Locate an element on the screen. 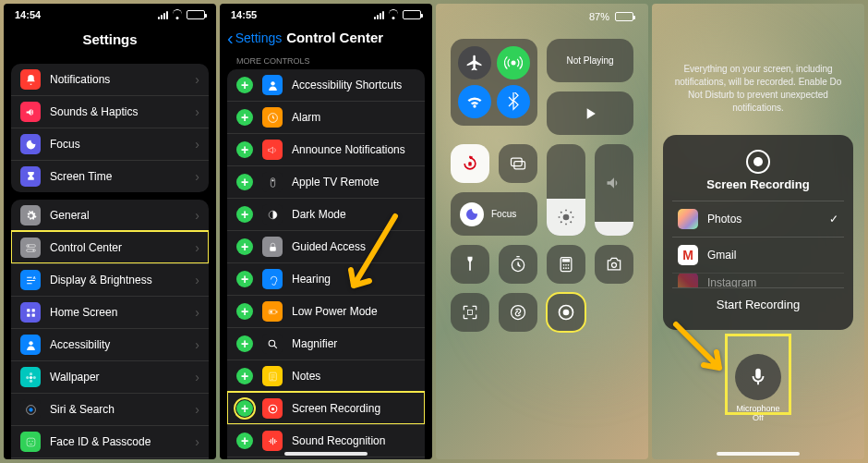 The image size is (868, 463). timer-tile is located at coordinates (518, 264).